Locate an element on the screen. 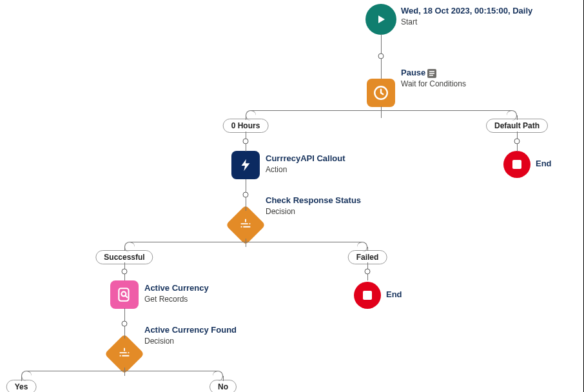  start-node is located at coordinates (381, 19).